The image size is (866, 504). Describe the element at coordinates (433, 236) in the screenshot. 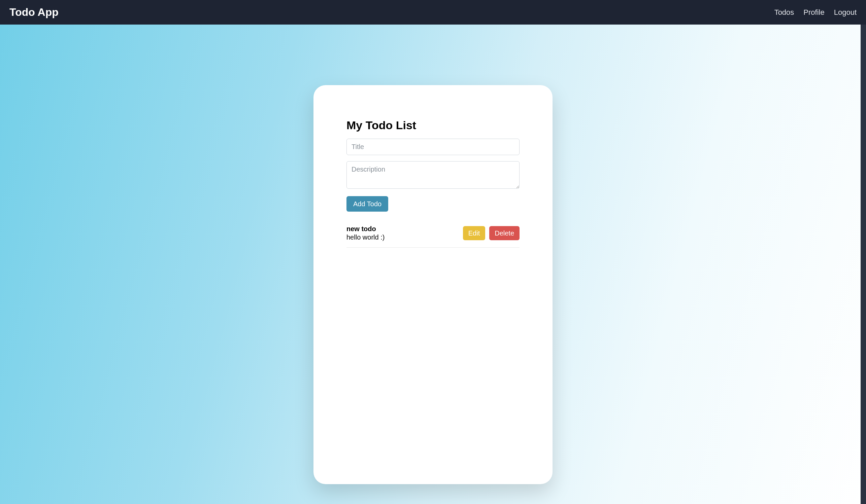

I see `todo-item: new todo hello world :) Edit Delete` at that location.